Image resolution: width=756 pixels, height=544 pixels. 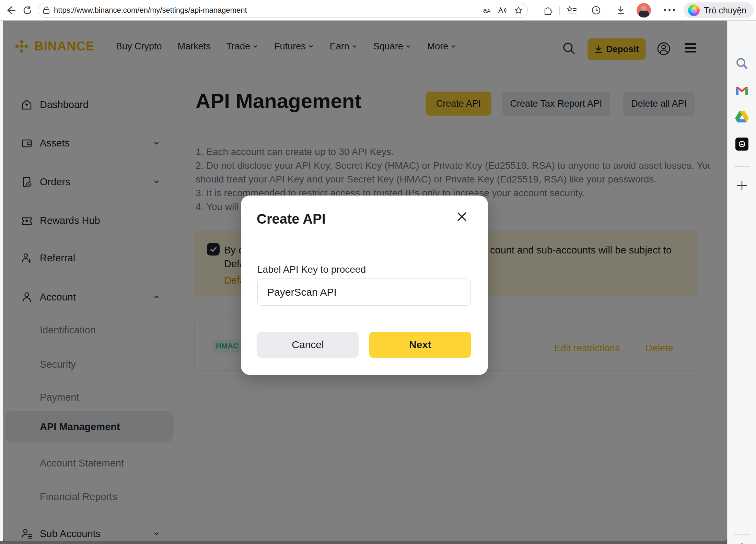 I want to click on next-button: Next, so click(x=420, y=345).